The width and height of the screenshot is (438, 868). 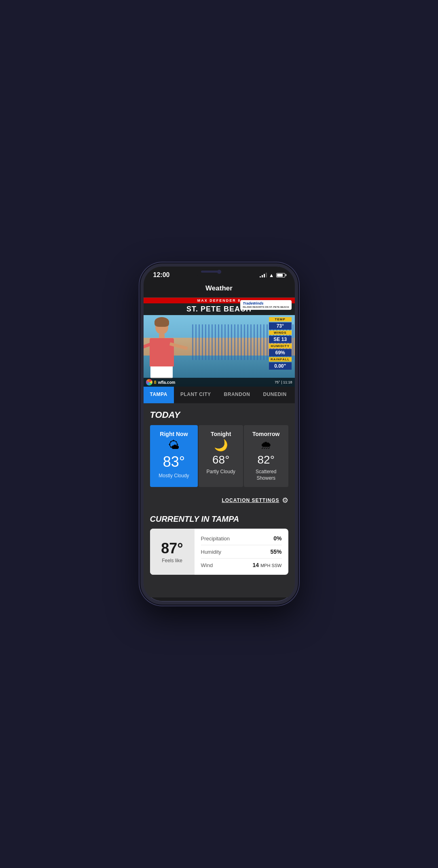 What do you see at coordinates (266, 303) in the screenshot?
I see `sponsor-name: TradeWinds` at bounding box center [266, 303].